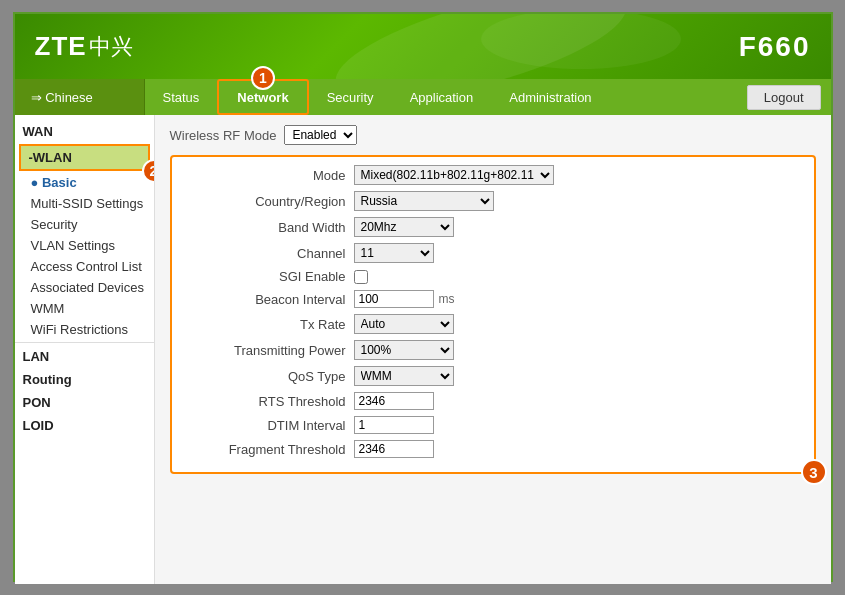 The image size is (845, 595). Describe the element at coordinates (784, 98) in the screenshot. I see `logout-button: Logout` at that location.